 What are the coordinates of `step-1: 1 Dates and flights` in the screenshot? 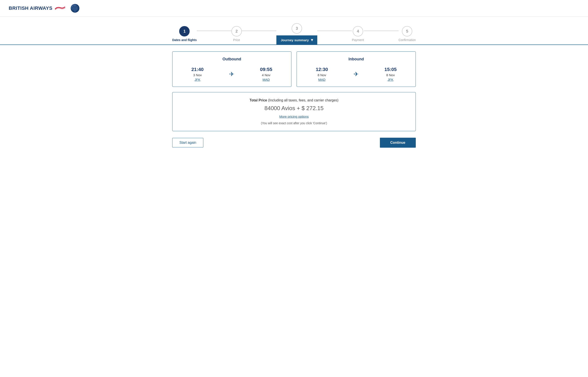 It's located at (185, 34).